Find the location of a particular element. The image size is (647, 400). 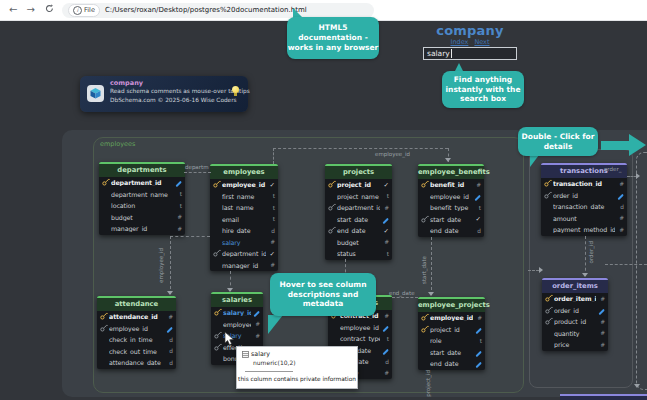

table-employee_projects: employee_projectsemployee_id#project_idr… is located at coordinates (452, 334).